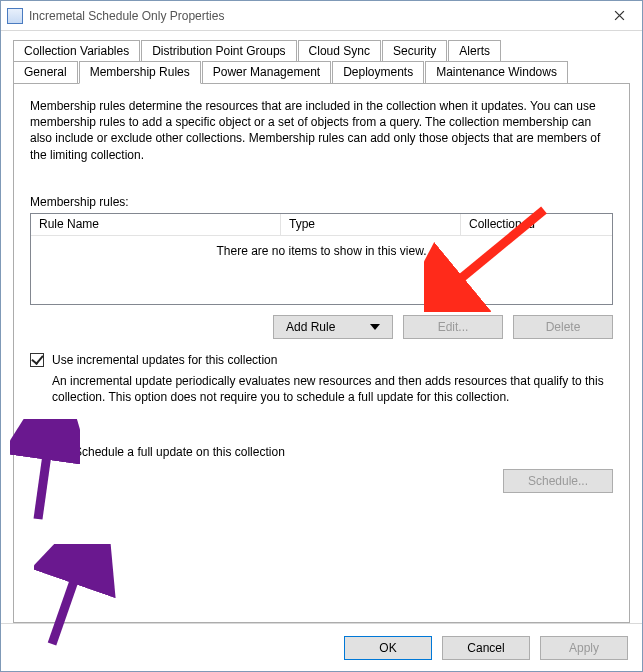 The height and width of the screenshot is (672, 643). I want to click on column-type: Type, so click(371, 224).